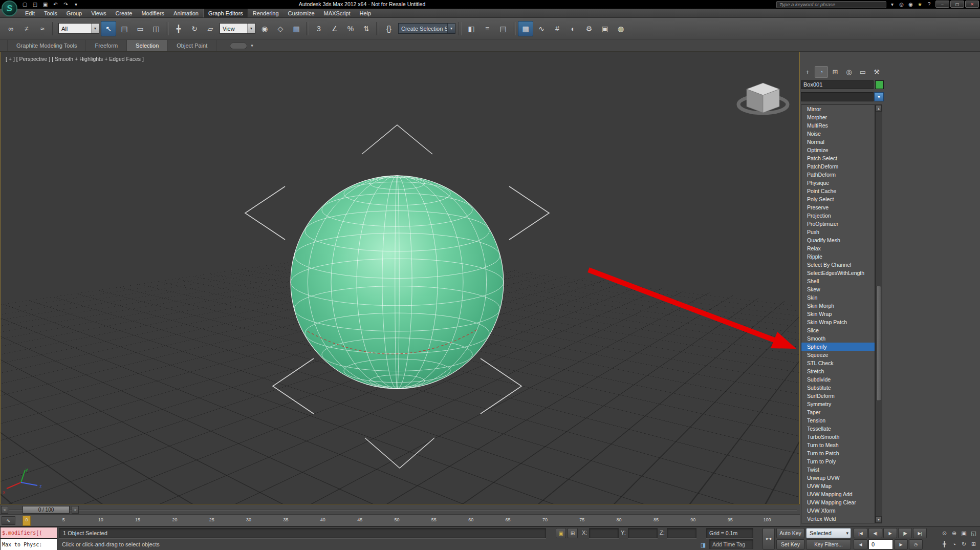 The image size is (980, 550). Describe the element at coordinates (471, 29) in the screenshot. I see `mirror-icon: ◧` at that location.